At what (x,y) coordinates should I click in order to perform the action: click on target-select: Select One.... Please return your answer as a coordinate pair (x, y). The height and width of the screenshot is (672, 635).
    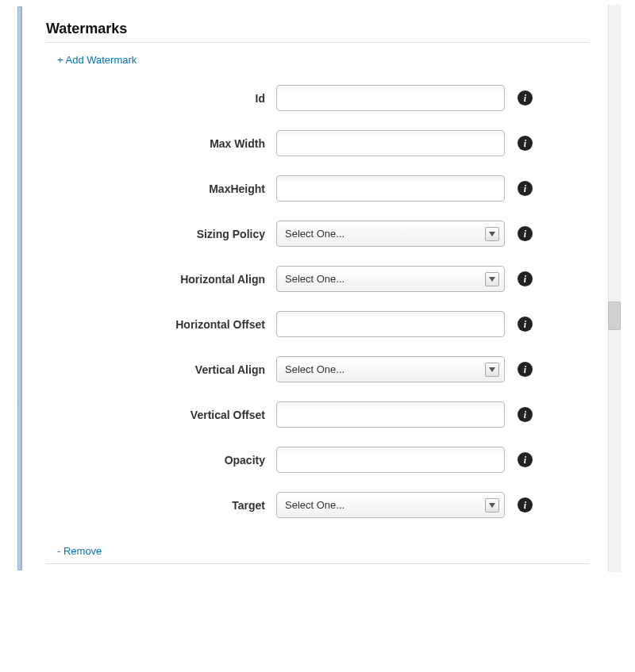
    Looking at the image, I should click on (391, 505).